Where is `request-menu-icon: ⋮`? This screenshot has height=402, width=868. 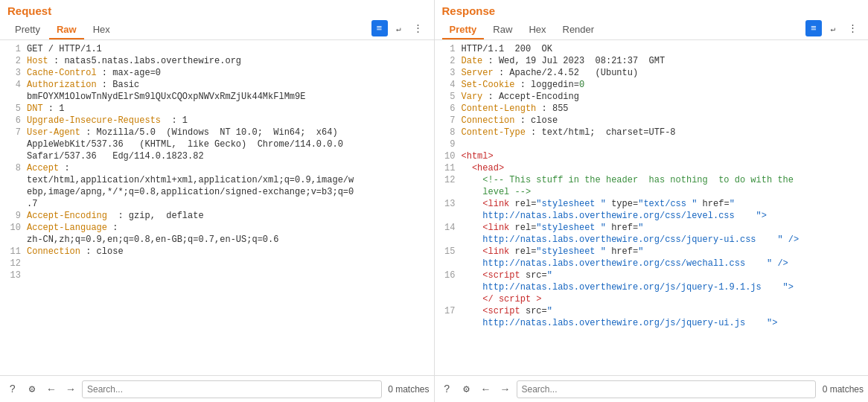 request-menu-icon: ⋮ is located at coordinates (418, 28).